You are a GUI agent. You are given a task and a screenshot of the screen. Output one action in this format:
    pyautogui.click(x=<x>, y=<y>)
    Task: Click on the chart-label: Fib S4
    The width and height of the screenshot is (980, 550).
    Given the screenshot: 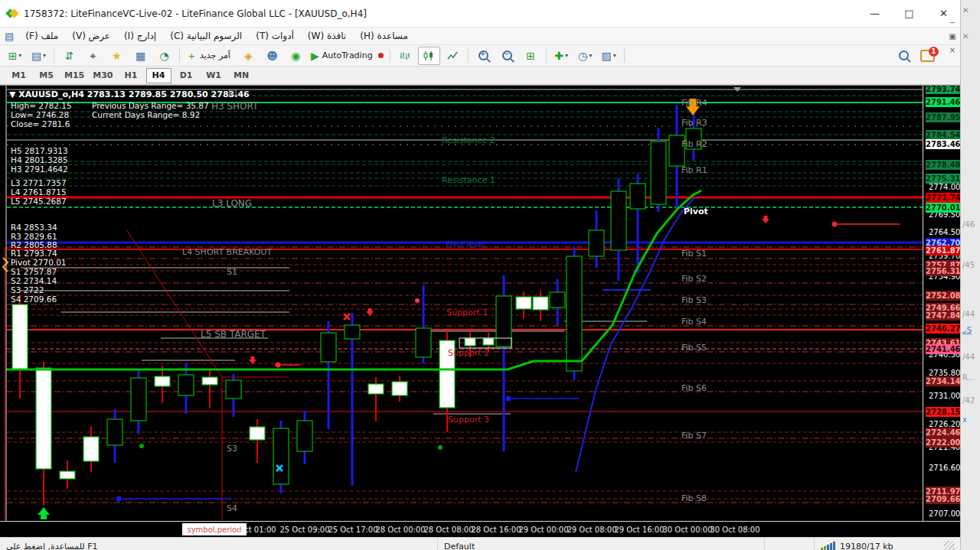 What is the action you would take?
    pyautogui.click(x=694, y=321)
    